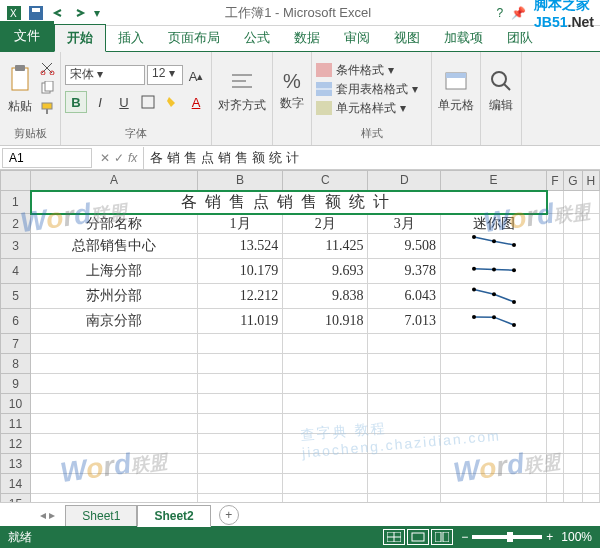 The height and width of the screenshot is (558, 600). I want to click on col-header: F, so click(556, 181).